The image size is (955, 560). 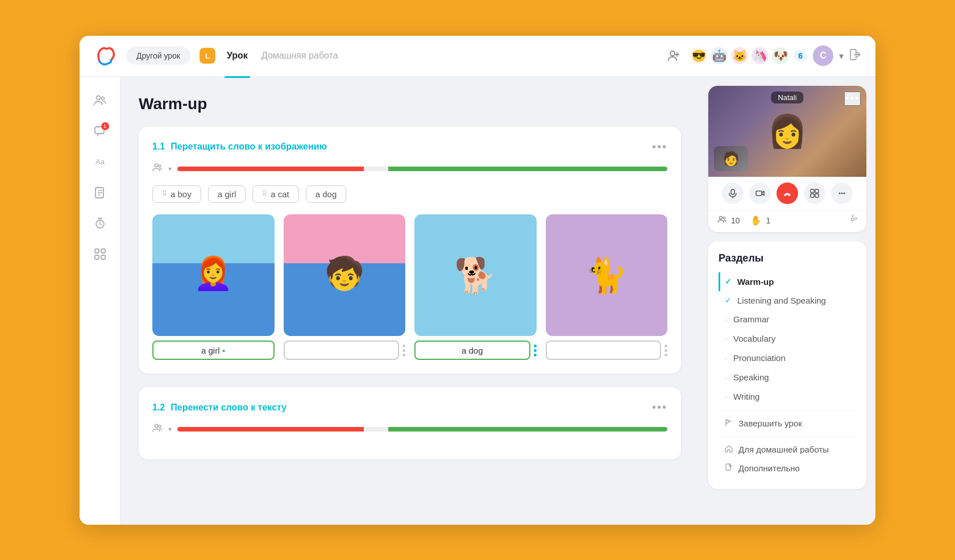 I want to click on control-more-button, so click(x=842, y=193).